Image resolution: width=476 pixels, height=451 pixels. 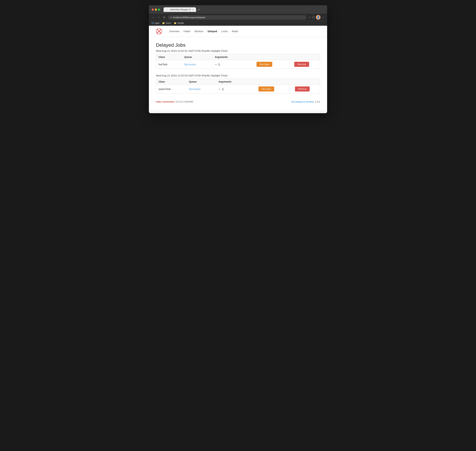 I want to click on version-label: ah-resque-ui version:, so click(x=303, y=102).